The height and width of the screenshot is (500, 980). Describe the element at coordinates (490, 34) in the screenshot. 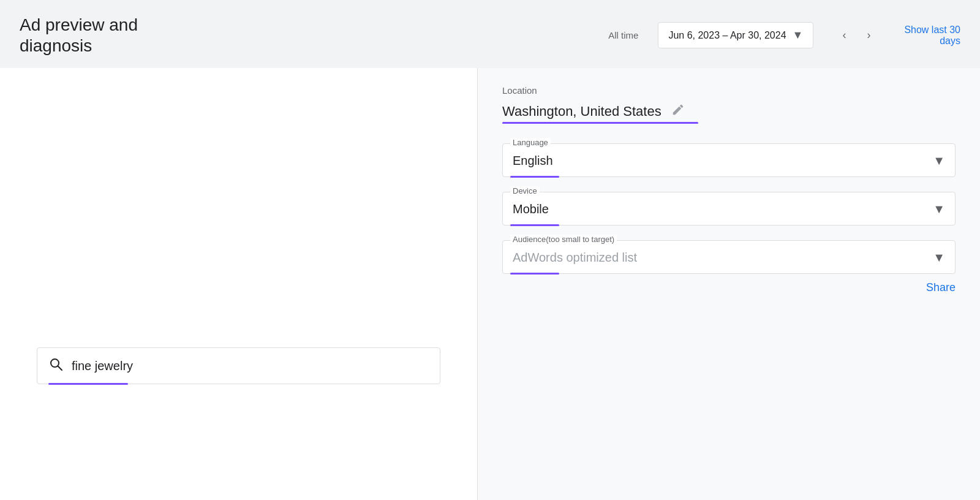

I see `page-header: Ad preview and diagnosis All time Jun 6,…` at that location.